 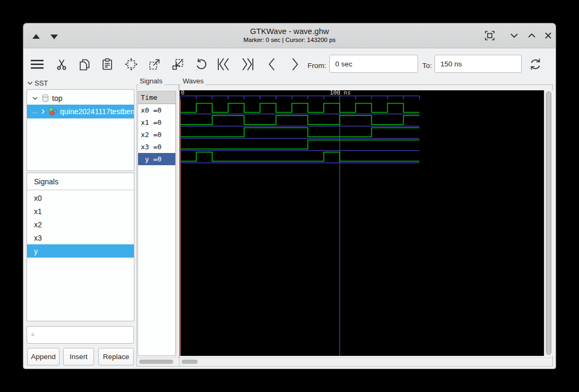 What do you see at coordinates (37, 64) in the screenshot?
I see `menu-icon` at bounding box center [37, 64].